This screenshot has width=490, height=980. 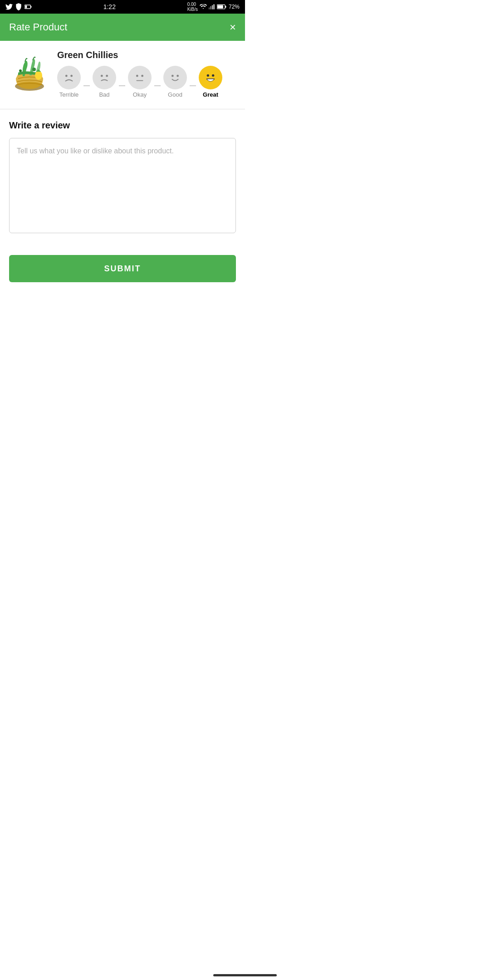 I want to click on review-section-title: Write a review, so click(x=122, y=125).